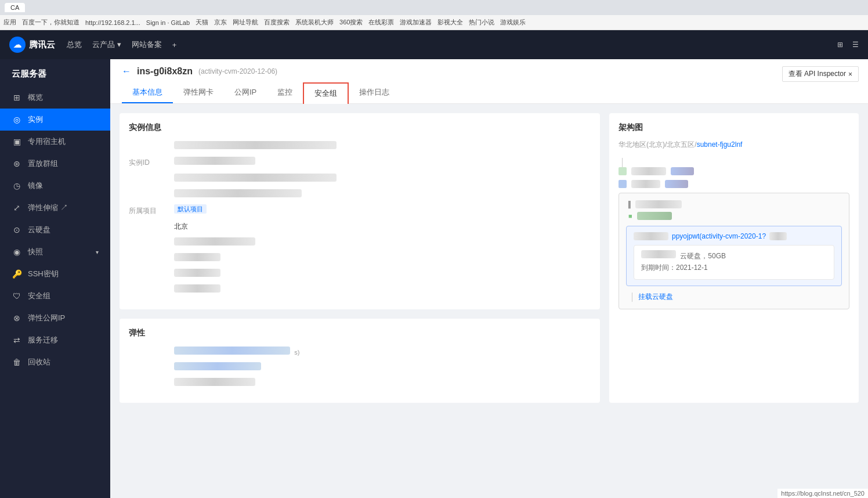 The width and height of the screenshot is (868, 498). I want to click on bookmark-item: 应用, so click(10, 22).